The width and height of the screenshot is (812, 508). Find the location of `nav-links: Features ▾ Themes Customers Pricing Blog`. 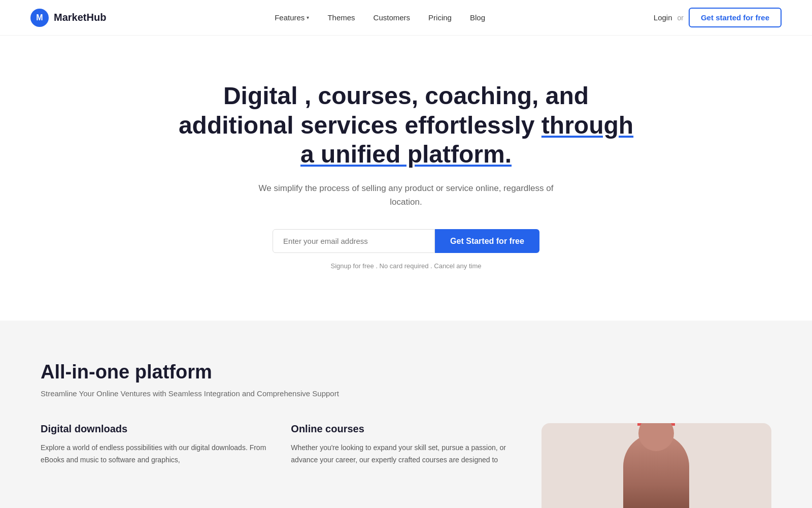

nav-links: Features ▾ Themes Customers Pricing Blog is located at coordinates (380, 18).